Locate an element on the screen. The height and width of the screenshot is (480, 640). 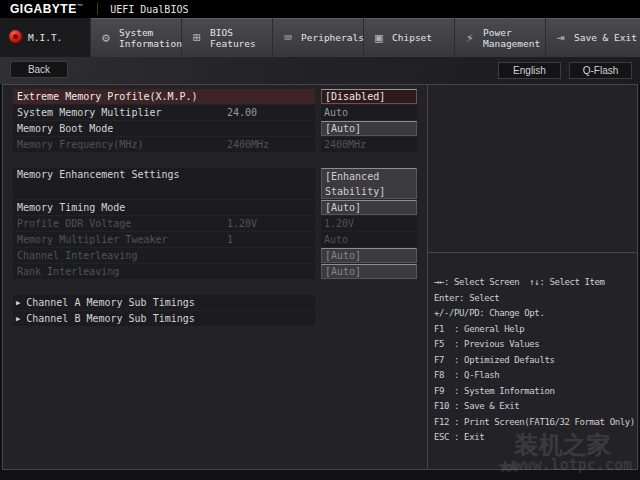
key-legend-line: F10 : Save & Exit is located at coordinates (534, 409).